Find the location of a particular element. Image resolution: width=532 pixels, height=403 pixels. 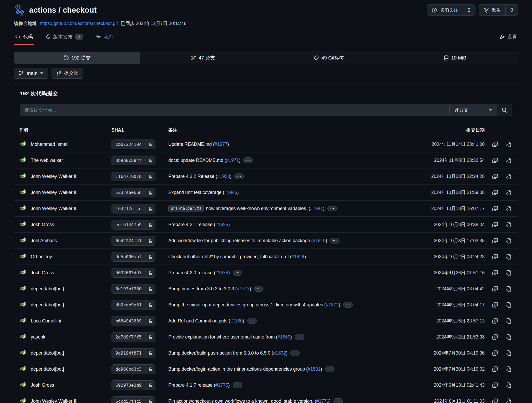

repo-title: actions / checkout is located at coordinates (63, 10).